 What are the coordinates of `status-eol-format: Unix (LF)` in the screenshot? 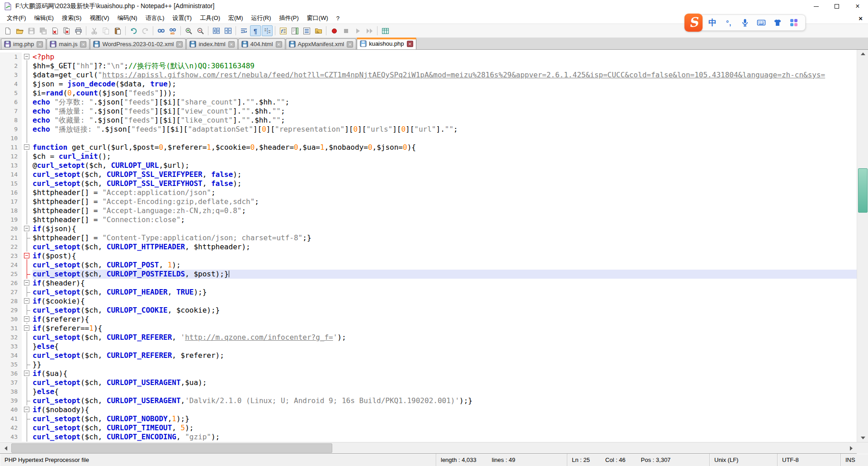 It's located at (744, 460).